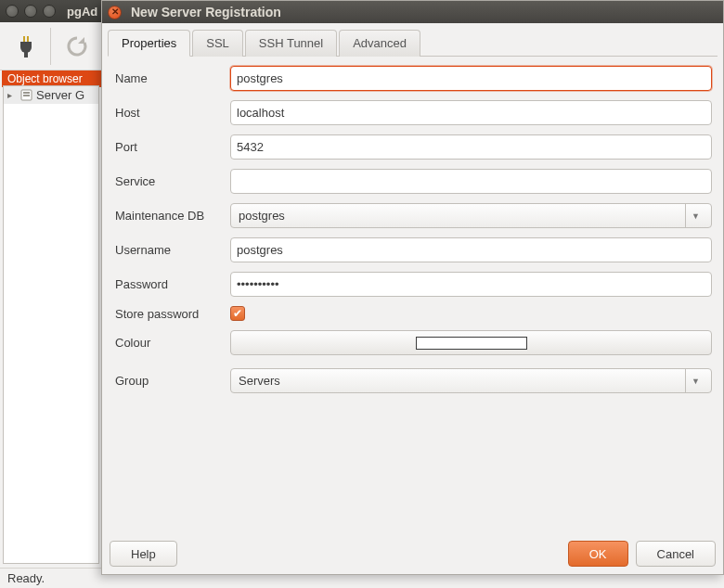 This screenshot has height=588, width=724. Describe the element at coordinates (115, 13) in the screenshot. I see `close-icon: ✕` at that location.